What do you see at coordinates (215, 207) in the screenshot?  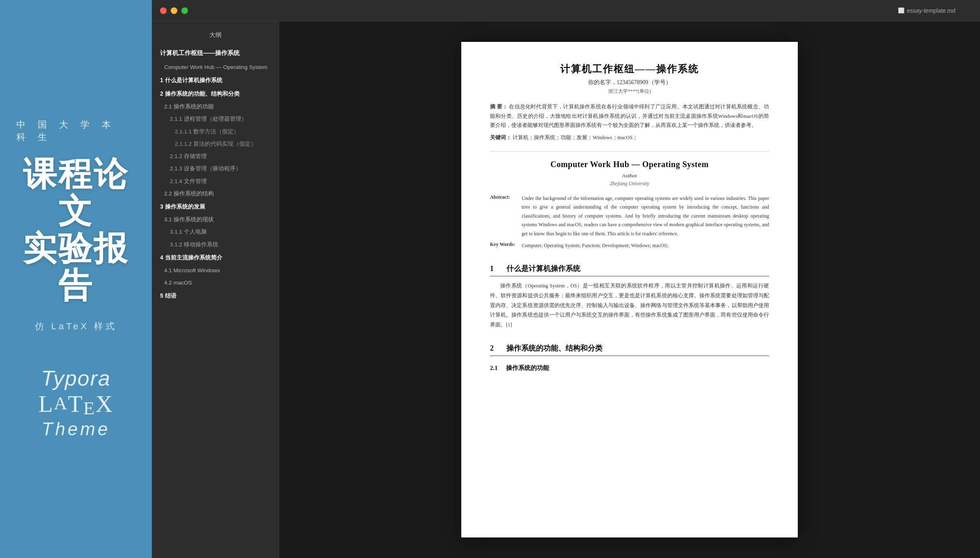 I see `outline-item: 3 操作系统的发展` at bounding box center [215, 207].